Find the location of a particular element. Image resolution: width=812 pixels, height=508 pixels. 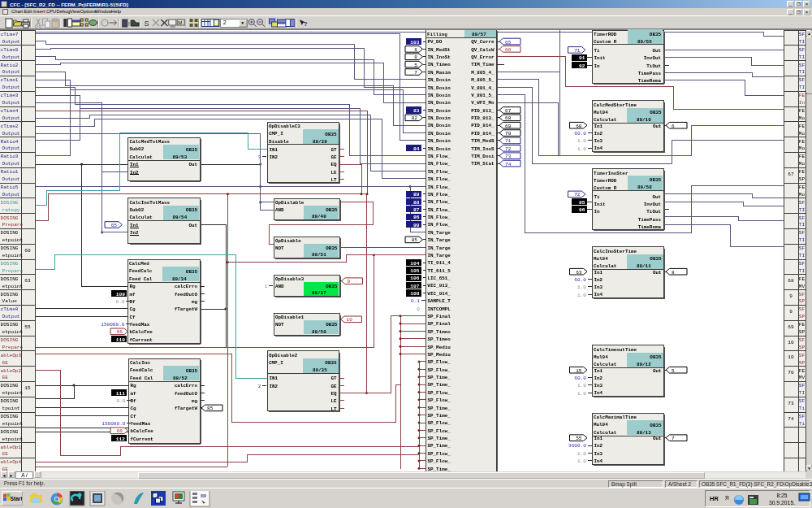

svg-text: 110 is located at coordinates (120, 340).